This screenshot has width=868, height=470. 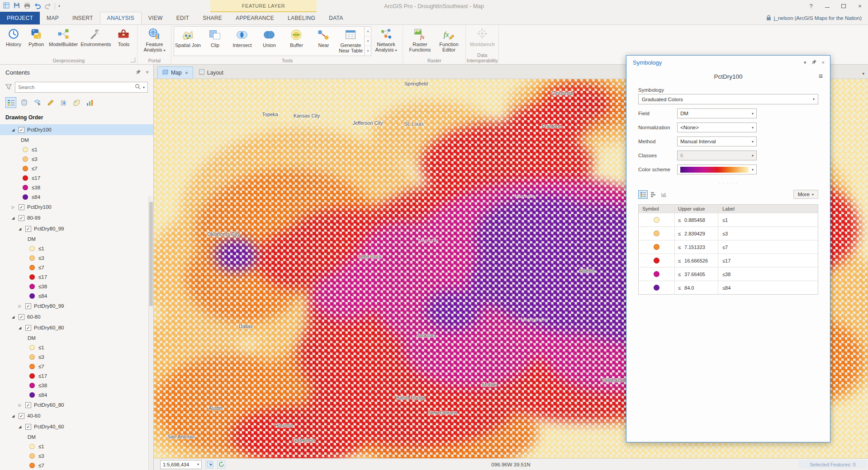 What do you see at coordinates (209, 465) in the screenshot?
I see `select-tool-icon` at bounding box center [209, 465].